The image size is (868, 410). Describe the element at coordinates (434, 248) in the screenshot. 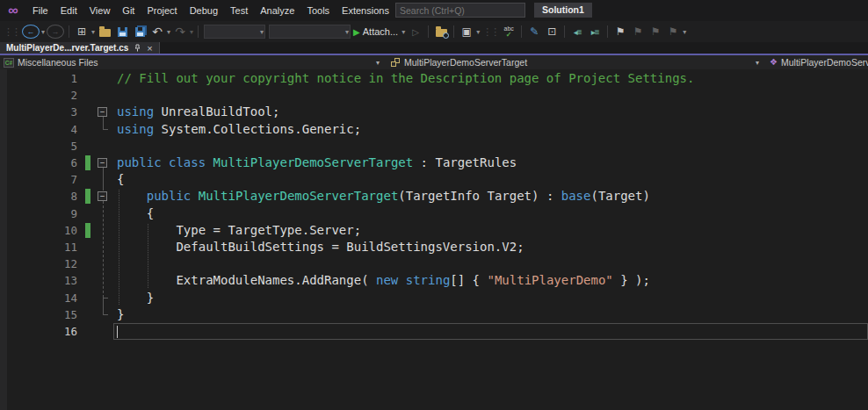

I see `code-line: 11 DefaultBuildSettings = BuildSettingsV…` at that location.